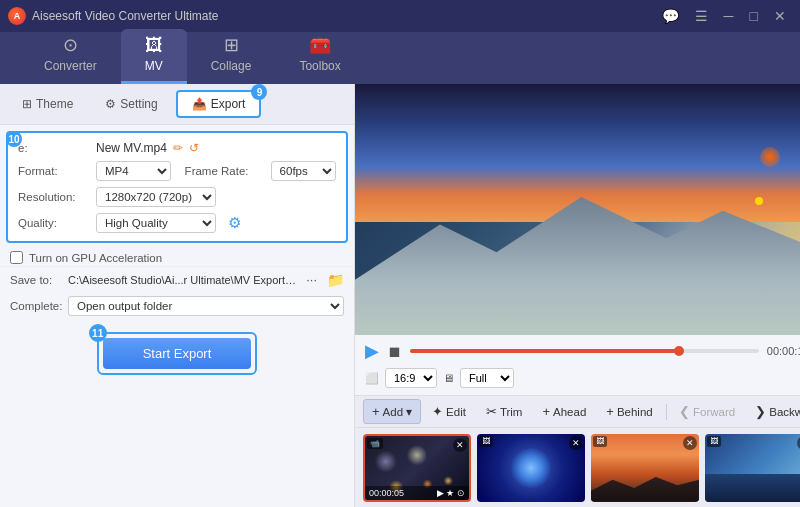  Describe the element at coordinates (206, 306) in the screenshot. I see `complete-select: Open output folder Do nothing` at that location.